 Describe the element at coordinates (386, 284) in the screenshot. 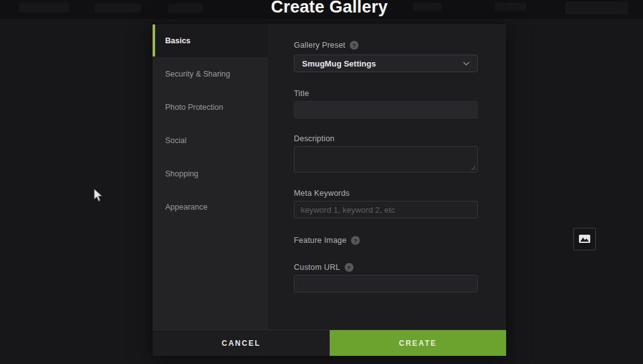

I see `custom-url-input` at that location.